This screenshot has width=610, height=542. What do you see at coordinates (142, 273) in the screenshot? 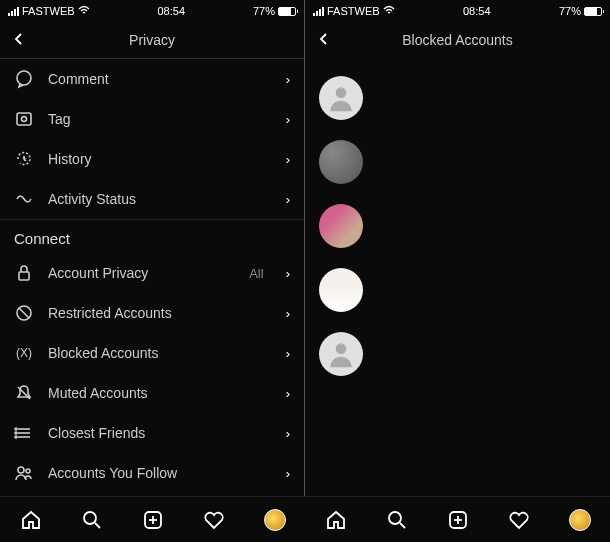
I see `item-label: Account Privacy` at bounding box center [142, 273].